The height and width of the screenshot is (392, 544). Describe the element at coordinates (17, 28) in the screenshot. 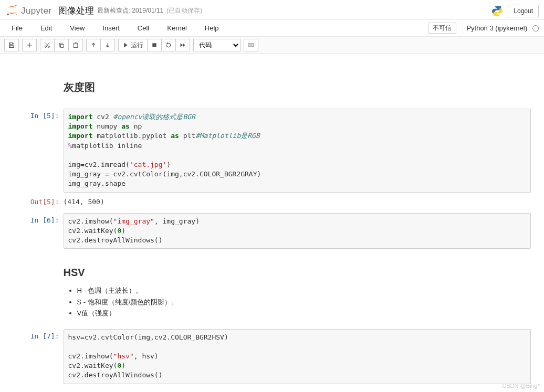

I see `menu-file: File` at that location.